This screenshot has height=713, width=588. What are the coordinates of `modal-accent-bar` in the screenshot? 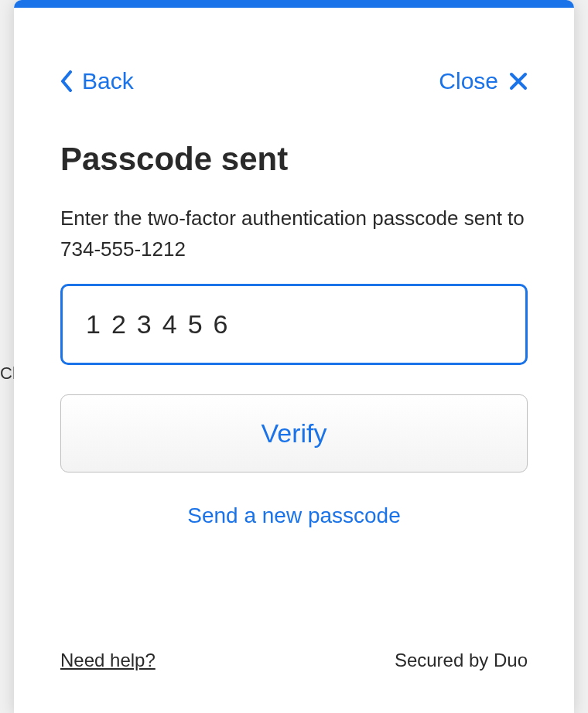 It's located at (294, 4).